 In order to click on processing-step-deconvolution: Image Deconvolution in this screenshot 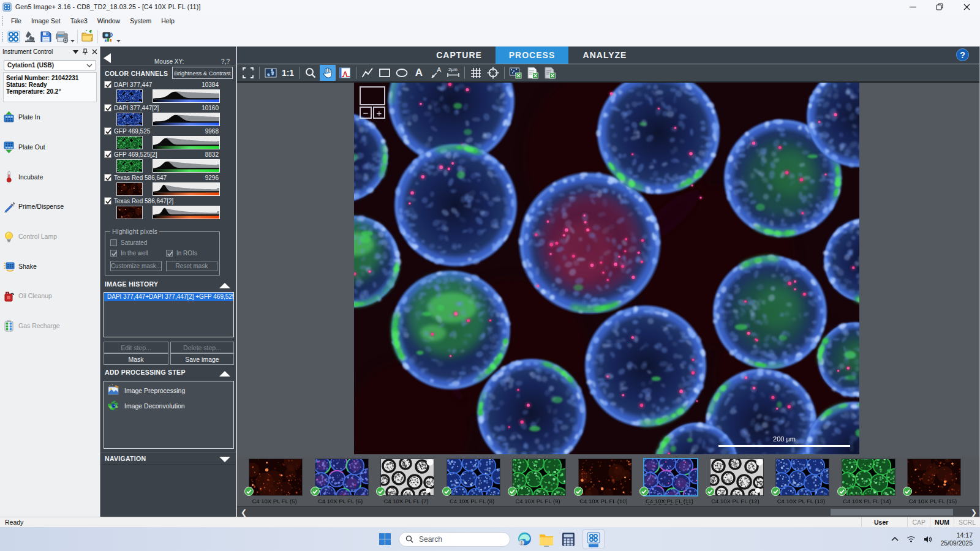, I will do `click(170, 406)`.